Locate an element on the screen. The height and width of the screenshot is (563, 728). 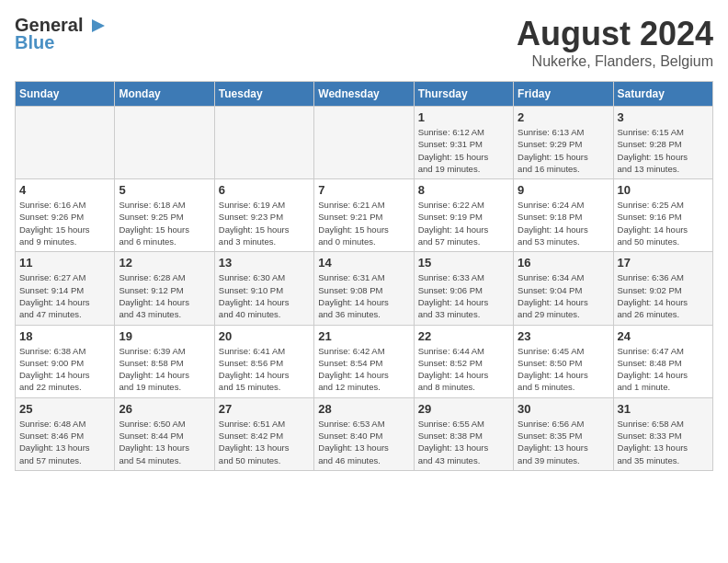
day-info: Sunrise: 6:19 AM Sunset: 9:23 PM Dayligh… is located at coordinates (265, 223).